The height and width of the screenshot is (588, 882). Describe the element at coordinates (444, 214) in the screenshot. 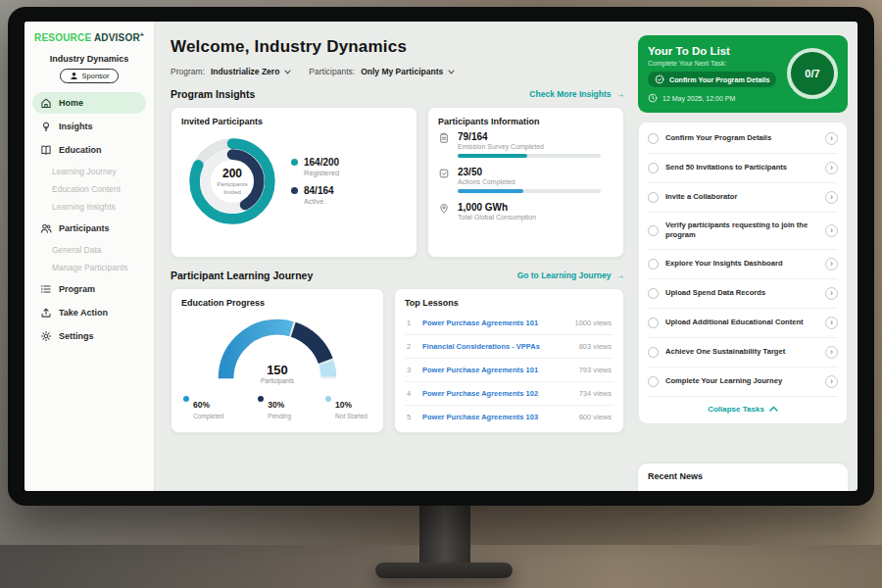

I see `location-pin-icon` at that location.